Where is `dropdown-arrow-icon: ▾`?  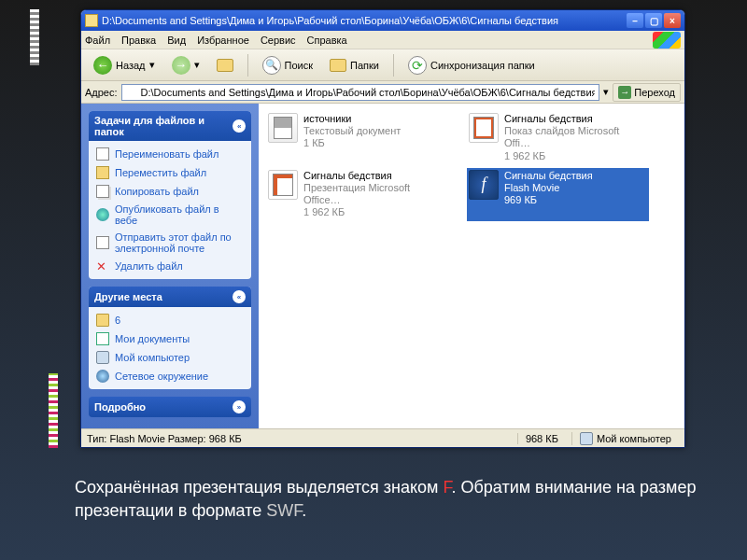
dropdown-arrow-icon: ▾ is located at coordinates (606, 91).